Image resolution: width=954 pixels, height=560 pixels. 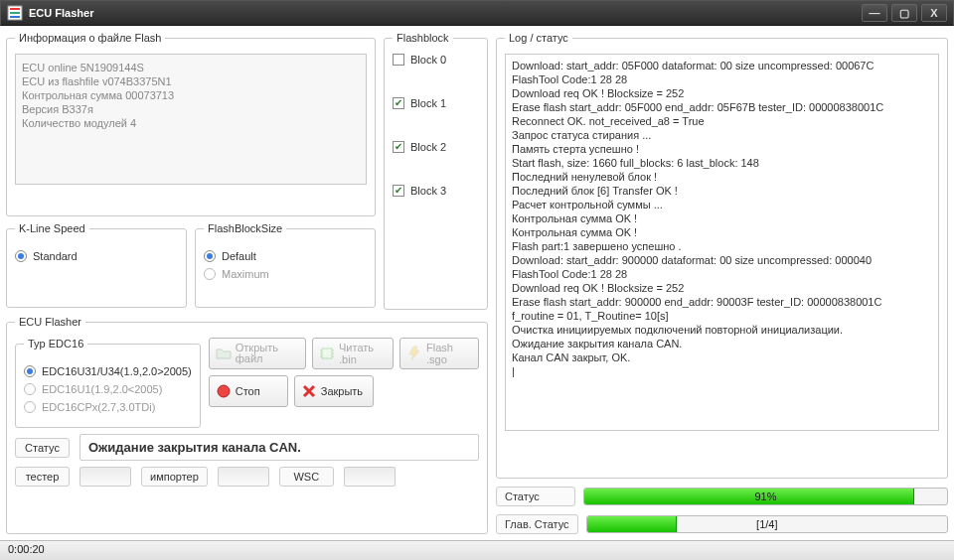 What do you see at coordinates (96, 265) in the screenshot?
I see `kline-group: K-Line Speed Standard` at bounding box center [96, 265].